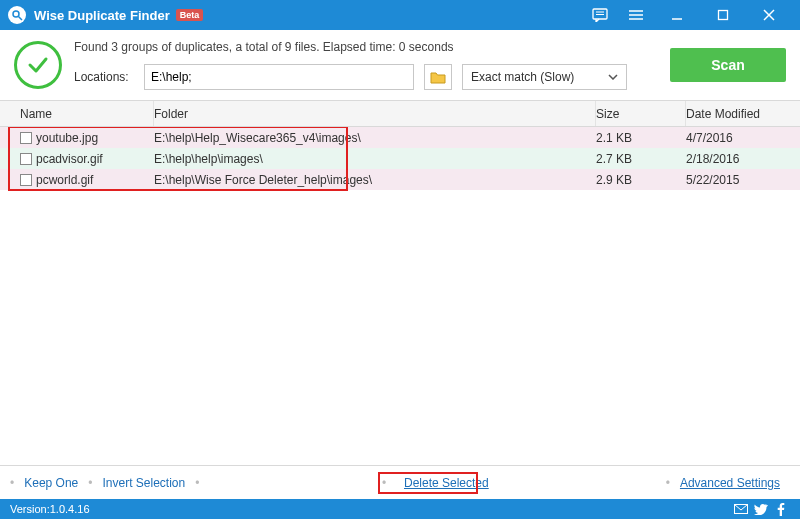  What do you see at coordinates (400, 66) in the screenshot?
I see `top-panel: Found 3 groups of duplicates, a total of…` at bounding box center [400, 66].